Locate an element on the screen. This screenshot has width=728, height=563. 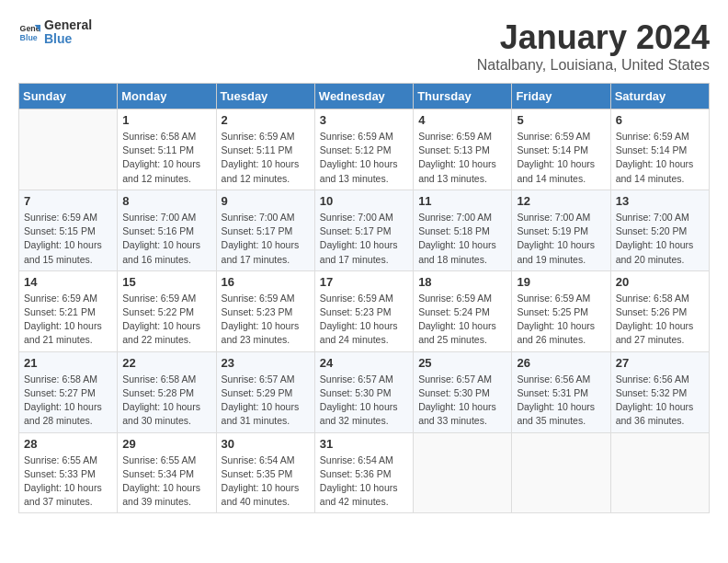
calendar-cell: 5Sunrise: 6:59 AMSunset: 5:14 PMDaylight… is located at coordinates (561, 150).